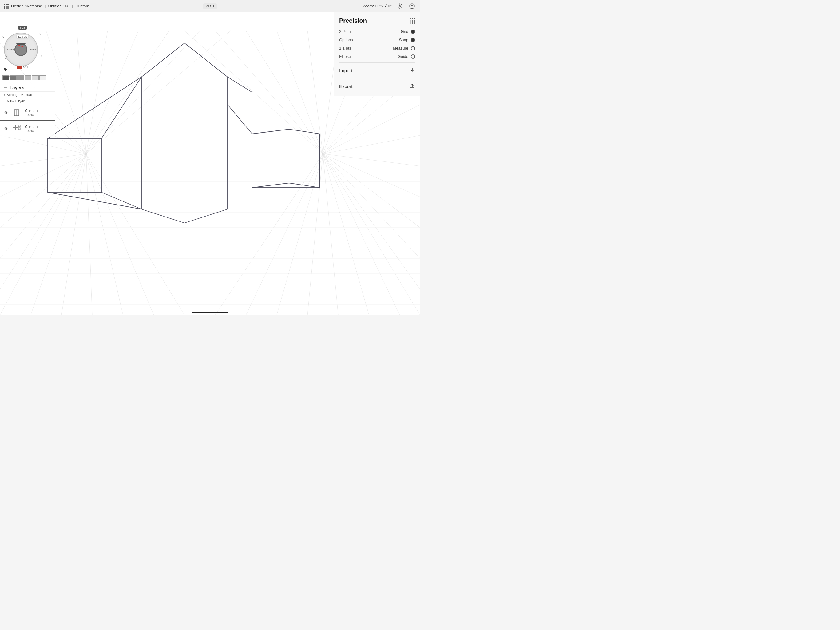 The height and width of the screenshot is (630, 840). I want to click on color-indicator, so click(21, 45).